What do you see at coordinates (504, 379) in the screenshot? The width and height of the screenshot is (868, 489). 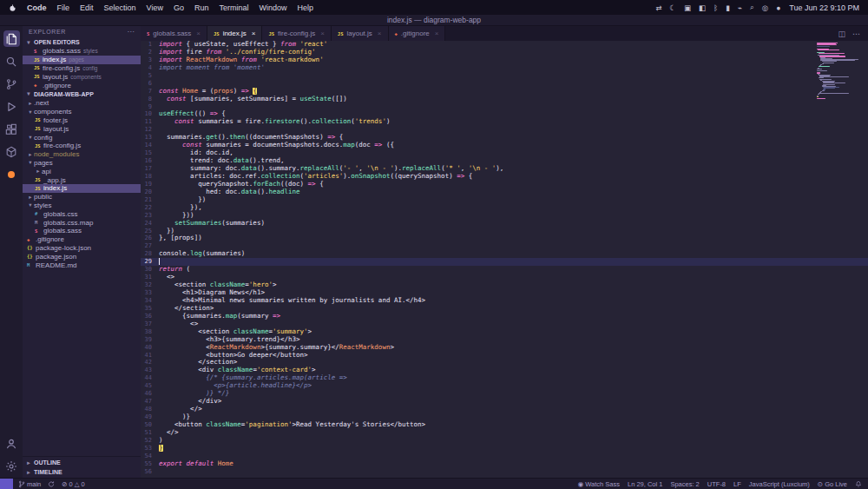 I see `code-line: 44 {/* {summary.articles.map(article =>` at bounding box center [504, 379].